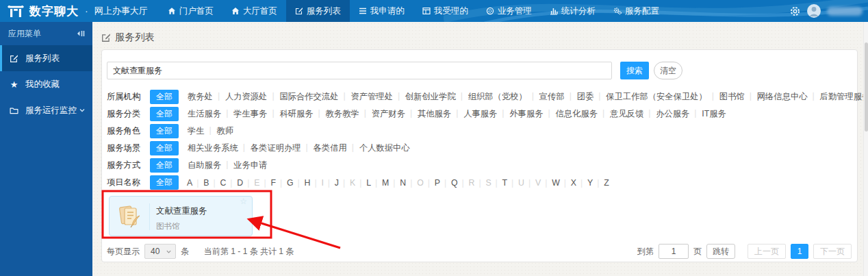  Describe the element at coordinates (656, 97) in the screenshot. I see `filter-option: 保卫工作部（安全保卫处）` at that location.